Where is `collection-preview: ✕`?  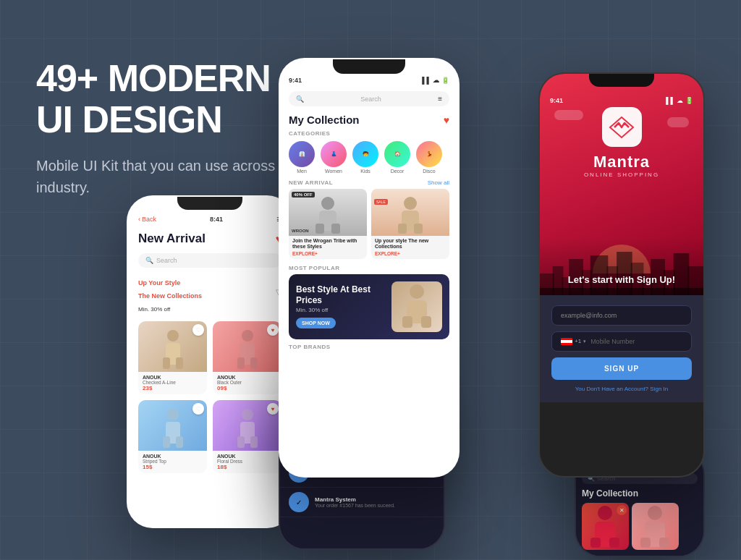 collection-preview: ✕ is located at coordinates (640, 527).